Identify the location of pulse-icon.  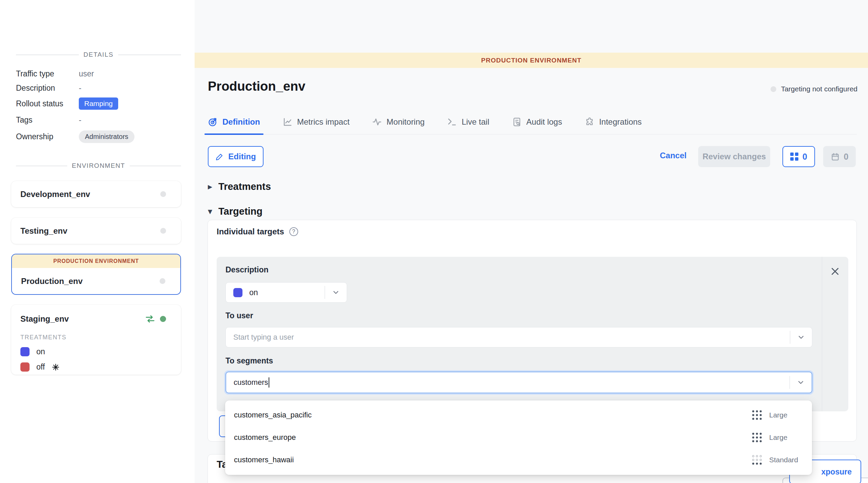
(377, 122).